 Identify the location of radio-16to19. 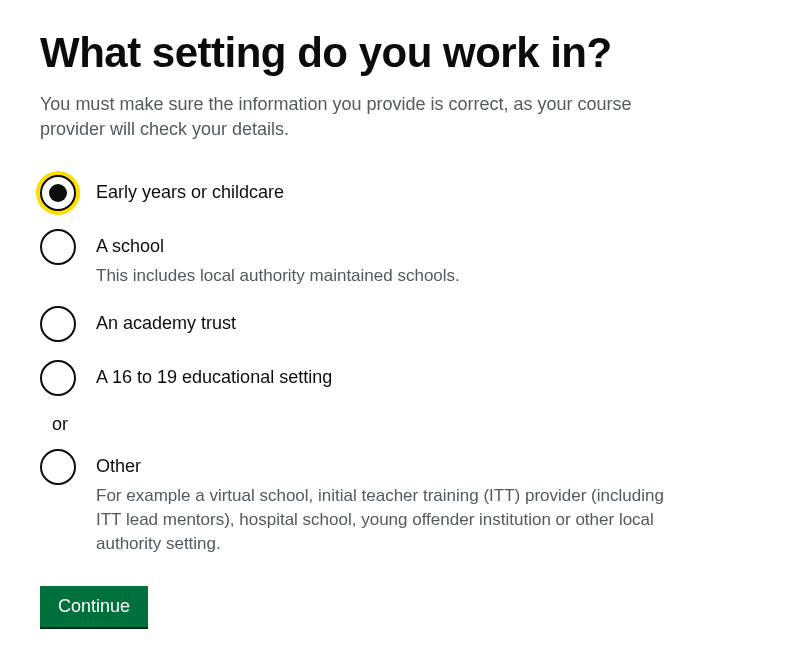
(58, 378).